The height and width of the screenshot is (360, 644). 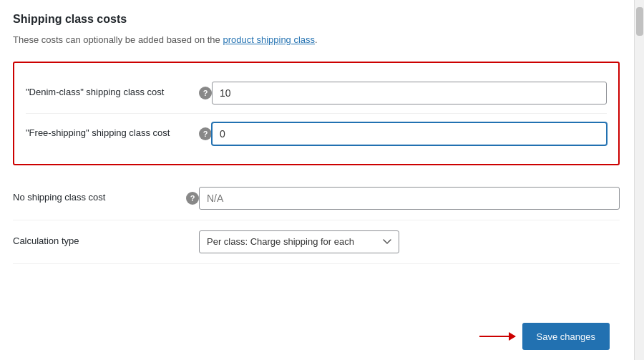 What do you see at coordinates (316, 40) in the screenshot?
I see `description-suffix: .` at bounding box center [316, 40].